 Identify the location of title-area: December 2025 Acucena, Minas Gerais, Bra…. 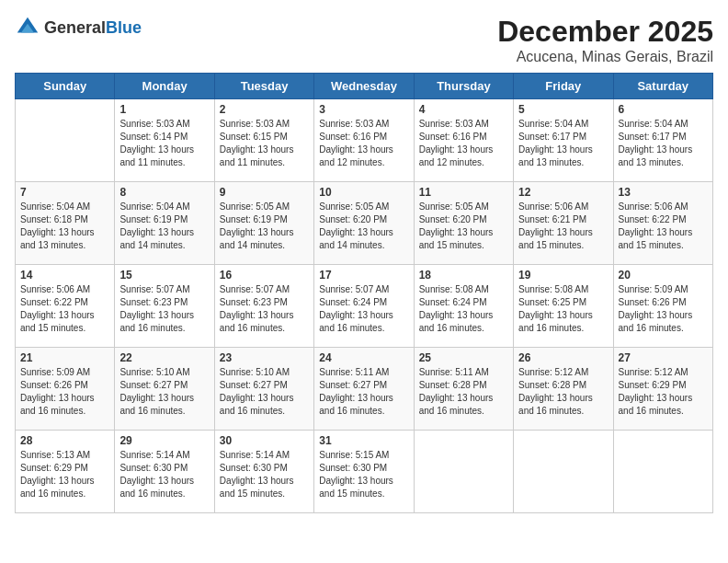
(605, 40).